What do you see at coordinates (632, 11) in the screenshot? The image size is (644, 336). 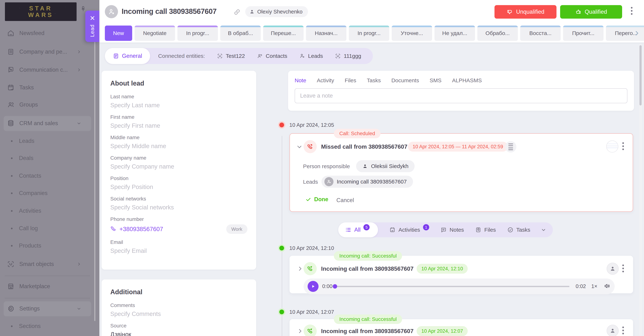 I see `header-more-menu` at bounding box center [632, 11].